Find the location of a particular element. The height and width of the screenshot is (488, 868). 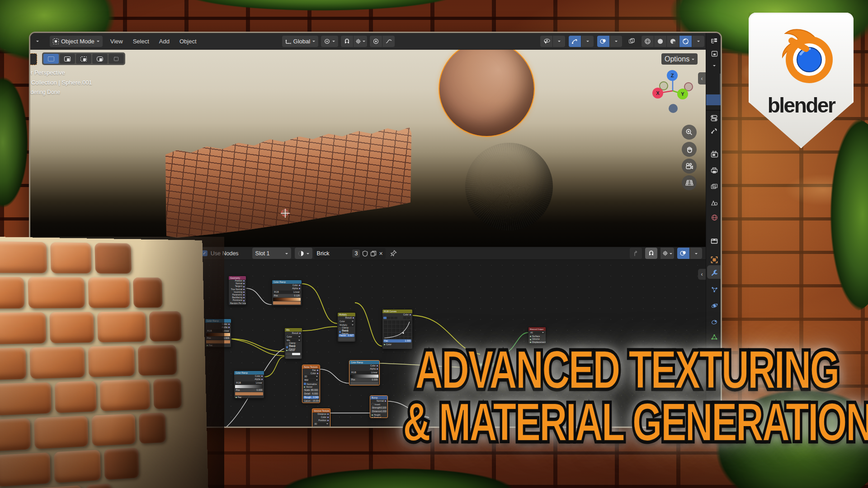

factor-value: 0.927 is located at coordinates (351, 335).